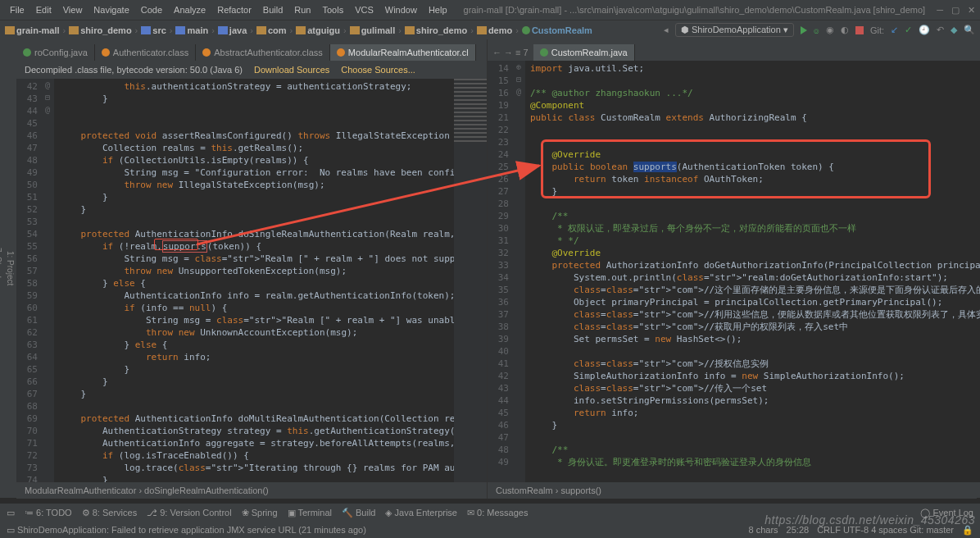  I want to click on menu-code: Code, so click(152, 10).